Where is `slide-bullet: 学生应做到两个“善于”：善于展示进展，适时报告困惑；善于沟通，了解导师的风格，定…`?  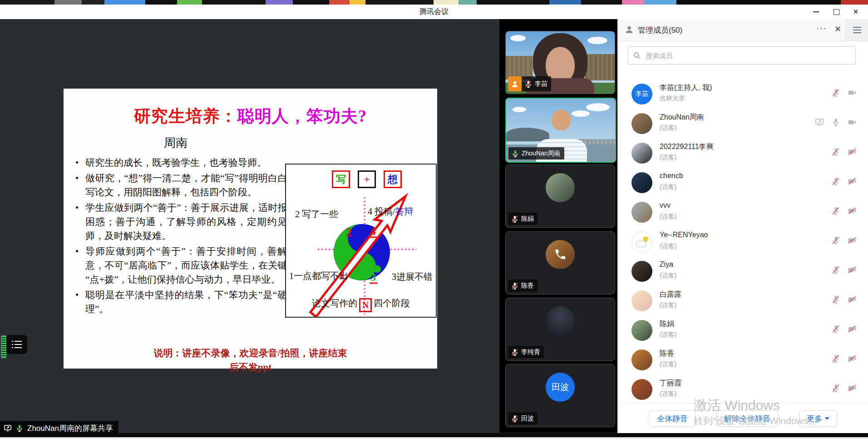 slide-bullet: 学生应做到两个“善于”：善于展示进展，适时报告困惑；善于沟通，了解导师的风格，定… is located at coordinates (184, 222).